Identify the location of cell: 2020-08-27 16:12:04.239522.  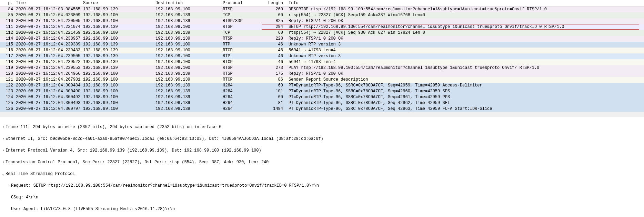
(48, 62).